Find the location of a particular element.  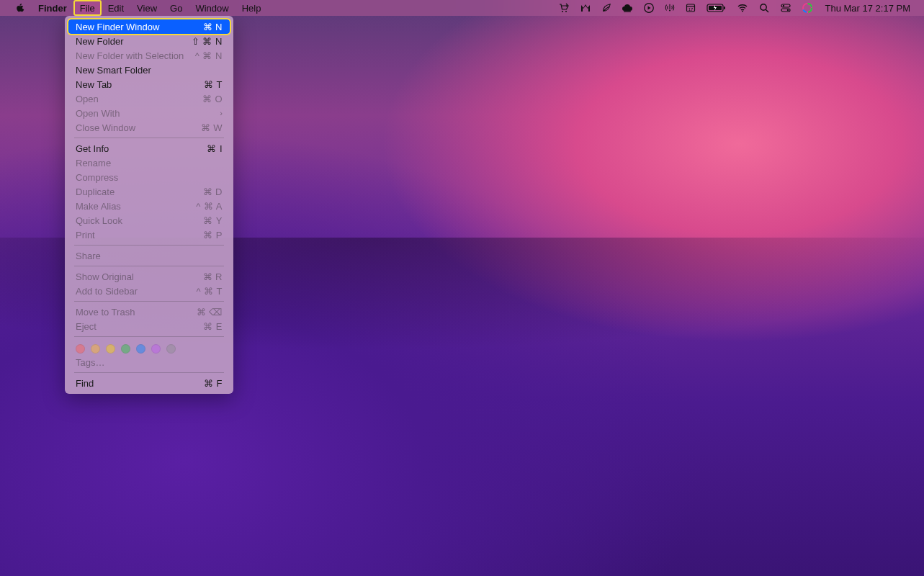

menu-item-shortcut: ^ ⌘ T is located at coordinates (209, 291).